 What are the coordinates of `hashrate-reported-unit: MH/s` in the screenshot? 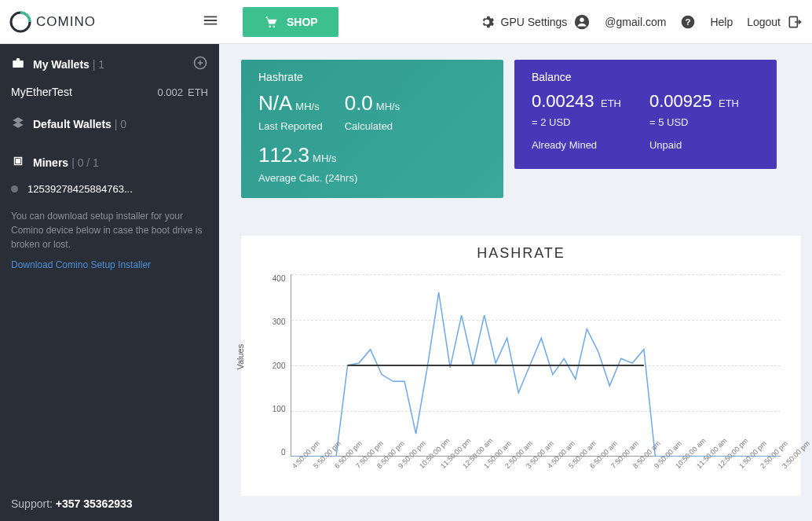 It's located at (307, 107).